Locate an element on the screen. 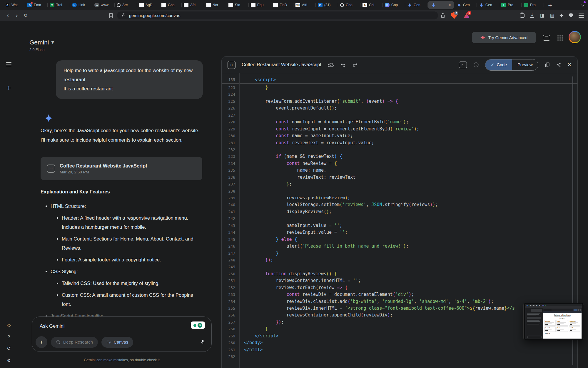 This screenshot has height=368, width=588. tab-close-icon: ✕ is located at coordinates (450, 5).